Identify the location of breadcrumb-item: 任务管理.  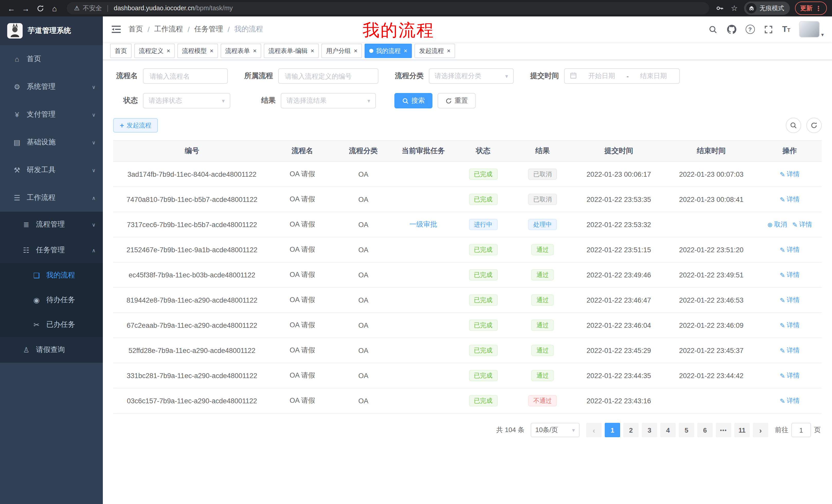
(209, 29).